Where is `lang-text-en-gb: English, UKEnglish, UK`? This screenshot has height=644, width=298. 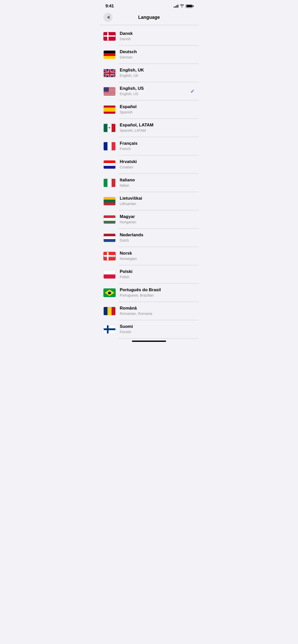 lang-text-en-gb: English, UKEnglish, UK is located at coordinates (157, 73).